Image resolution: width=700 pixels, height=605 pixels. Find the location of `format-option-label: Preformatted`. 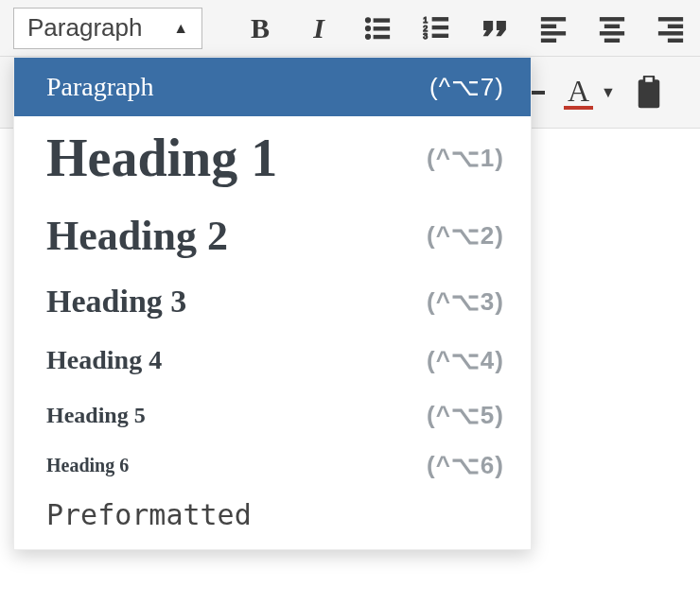

format-option-label: Preformatted is located at coordinates (149, 514).